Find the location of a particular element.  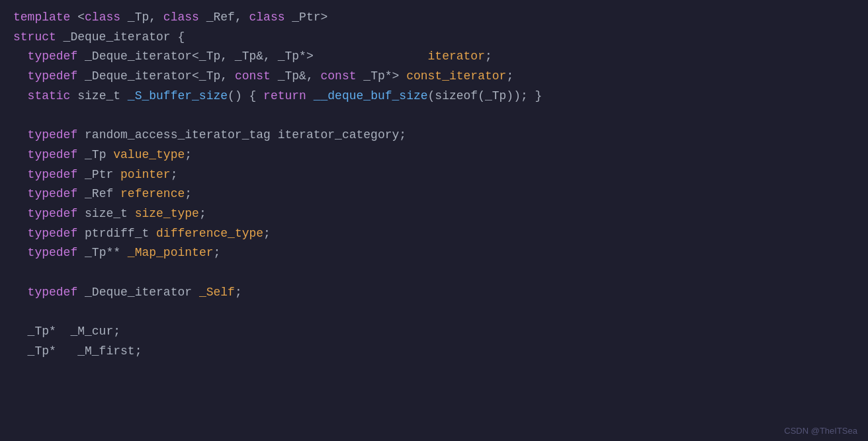

code-line-10: typedef _Ref reference; is located at coordinates (434, 194).